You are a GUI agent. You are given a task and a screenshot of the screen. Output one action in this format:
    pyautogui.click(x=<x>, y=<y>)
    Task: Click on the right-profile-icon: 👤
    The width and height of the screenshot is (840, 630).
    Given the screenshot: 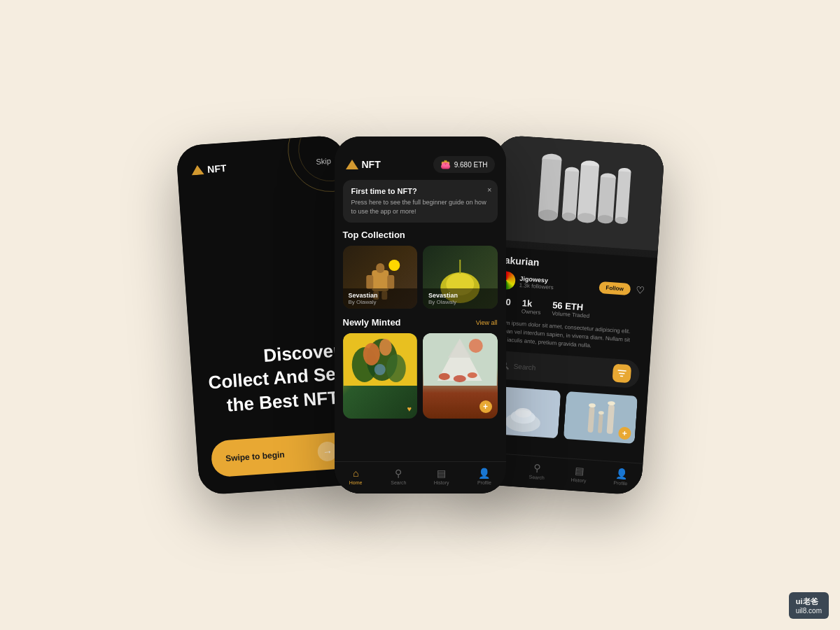 What is the action you would take?
    pyautogui.click(x=621, y=473)
    